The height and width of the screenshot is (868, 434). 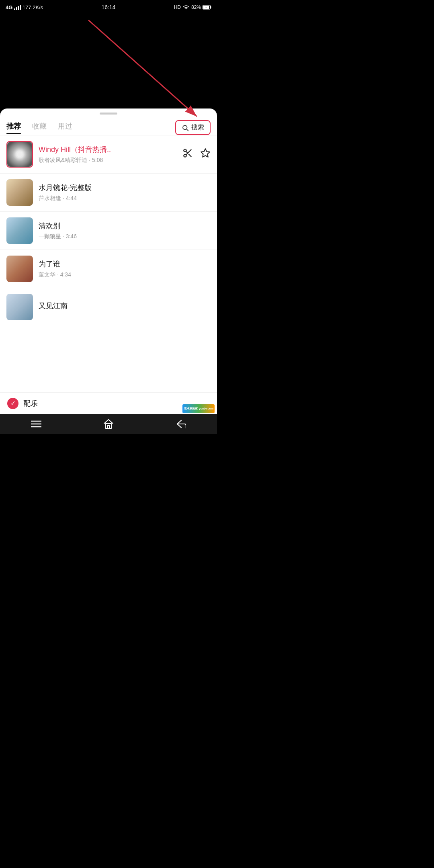 I want to click on song-item-2: 水月镜花-完整版 萍水相逢 · 4:44, so click(x=108, y=193).